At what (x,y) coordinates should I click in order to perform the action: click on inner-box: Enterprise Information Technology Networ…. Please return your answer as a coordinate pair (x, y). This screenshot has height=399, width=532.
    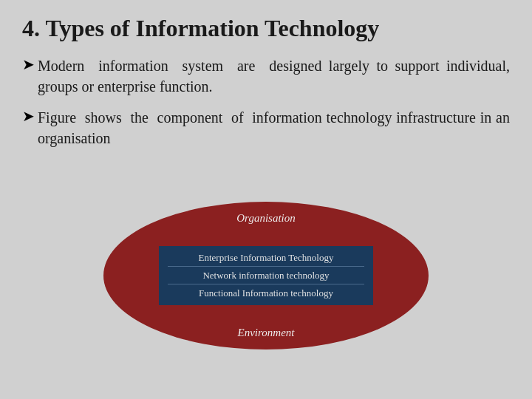
    Looking at the image, I should click on (266, 276).